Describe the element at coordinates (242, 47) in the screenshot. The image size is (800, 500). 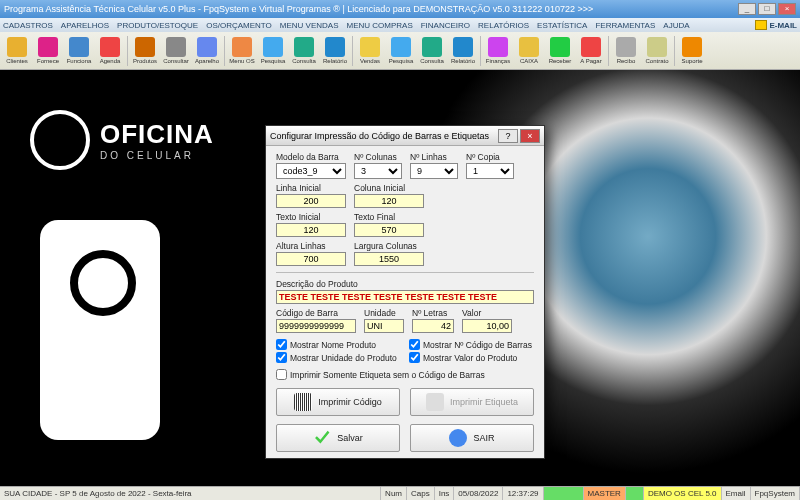
I see `menu os-icon` at that location.